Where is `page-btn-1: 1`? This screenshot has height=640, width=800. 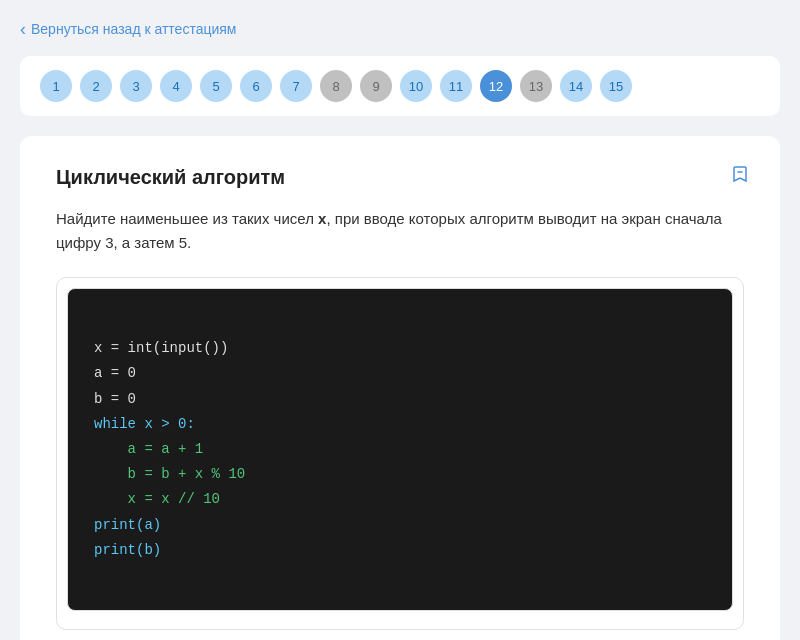
page-btn-1: 1 is located at coordinates (56, 86).